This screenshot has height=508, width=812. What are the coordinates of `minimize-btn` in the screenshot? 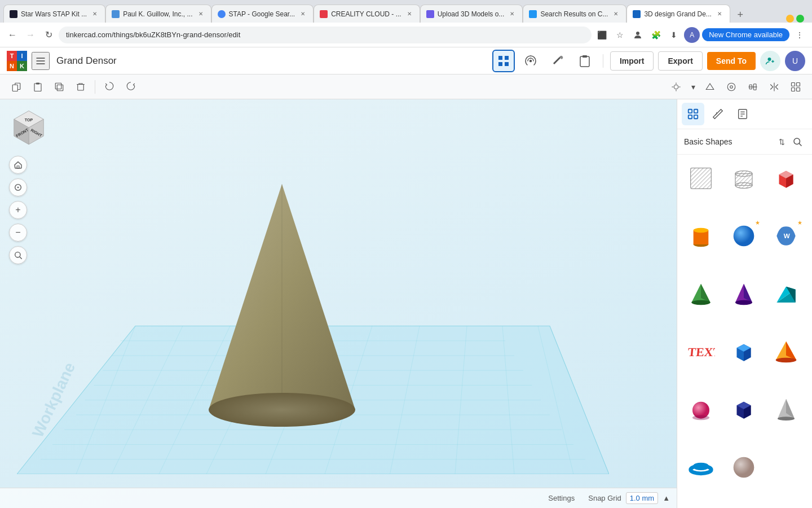 It's located at (790, 19).